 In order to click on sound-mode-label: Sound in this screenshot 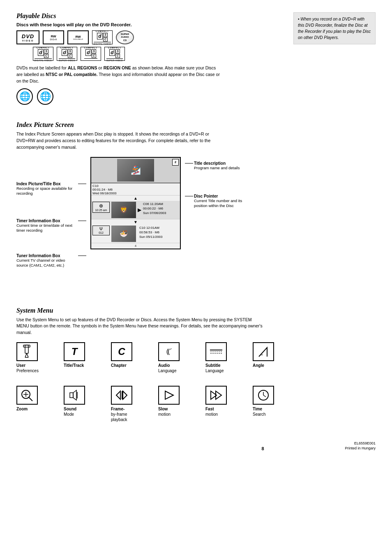, I will do `click(70, 409)`.